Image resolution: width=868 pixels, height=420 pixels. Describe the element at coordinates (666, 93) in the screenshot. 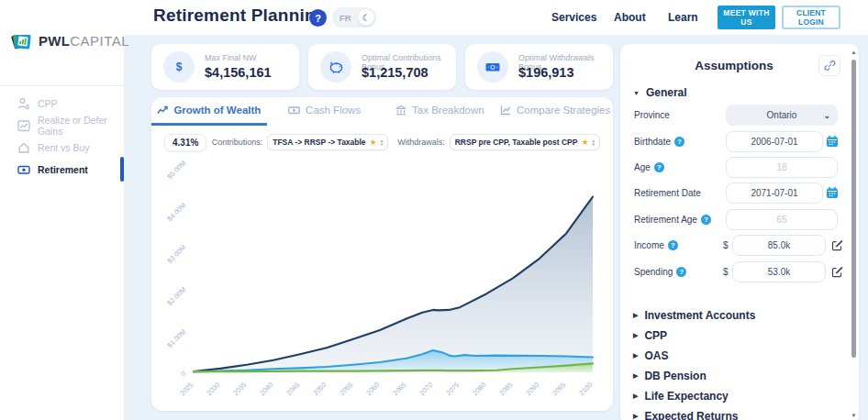

I see `section-label: General` at that location.